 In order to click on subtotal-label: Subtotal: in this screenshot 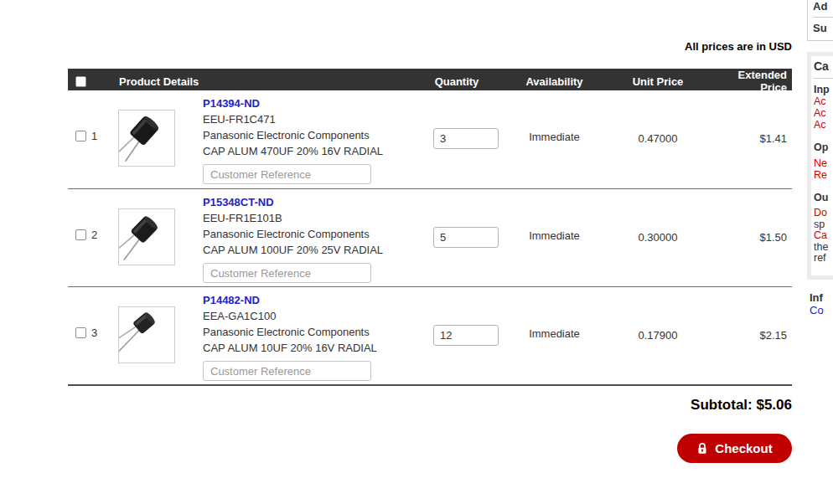, I will do `click(722, 405)`.